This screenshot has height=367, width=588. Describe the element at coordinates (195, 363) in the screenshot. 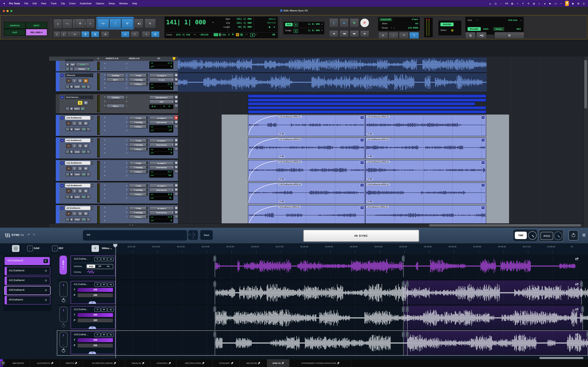

I see `plugin-tab-spectralayers: SPECTRALAYERS` at that location.